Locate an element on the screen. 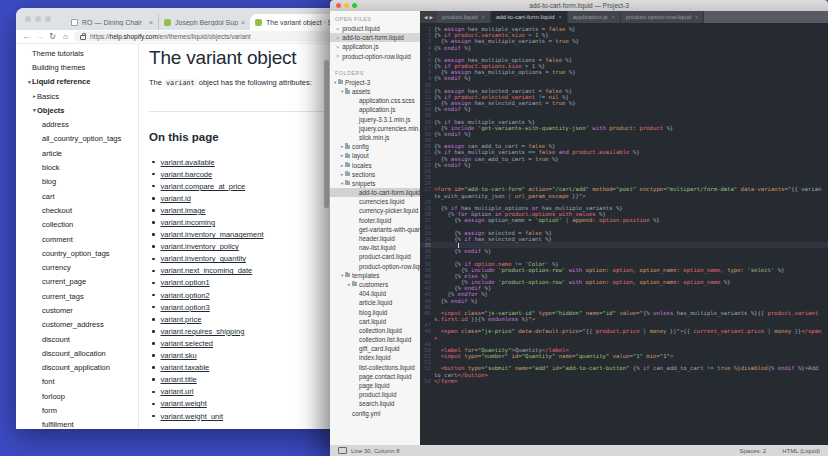 The image size is (828, 456). tree-item: product-option-row.liquid is located at coordinates (375, 266).